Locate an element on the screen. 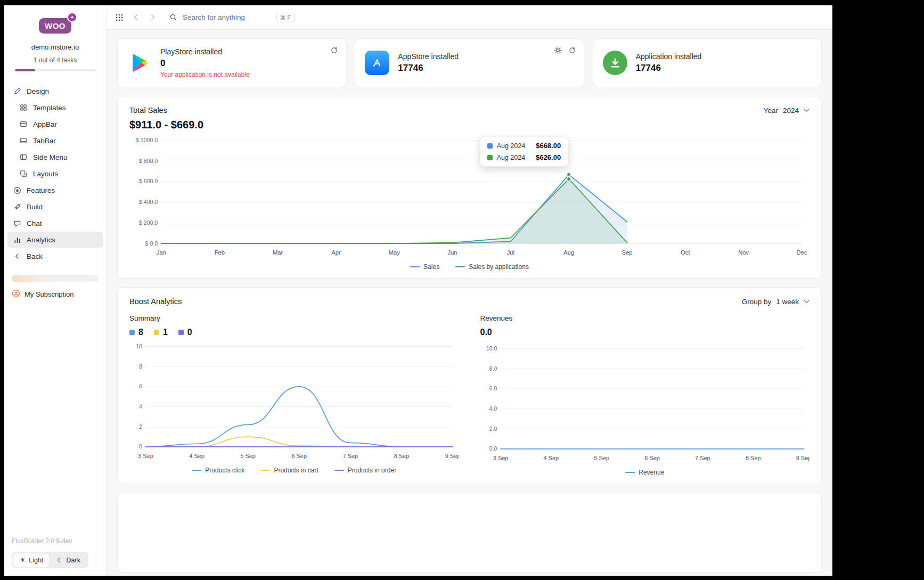 Image resolution: width=924 pixels, height=580 pixels. svg-text: 8 Sep is located at coordinates (402, 456).